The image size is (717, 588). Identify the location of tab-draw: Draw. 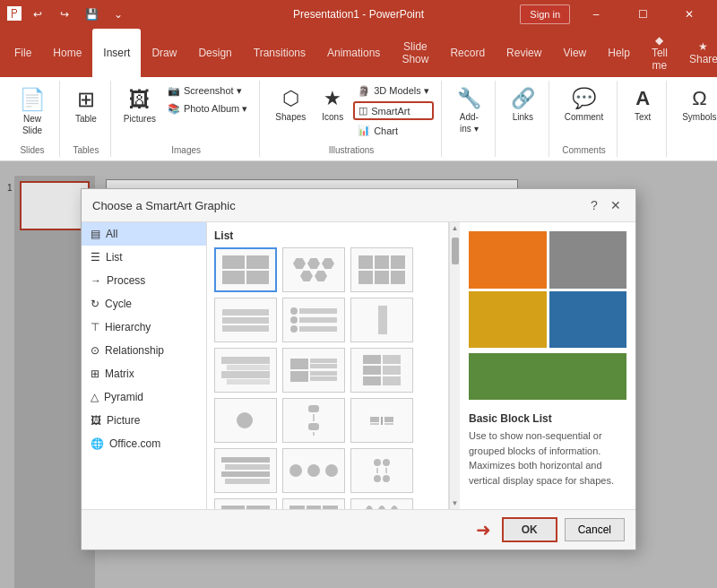
(164, 53).